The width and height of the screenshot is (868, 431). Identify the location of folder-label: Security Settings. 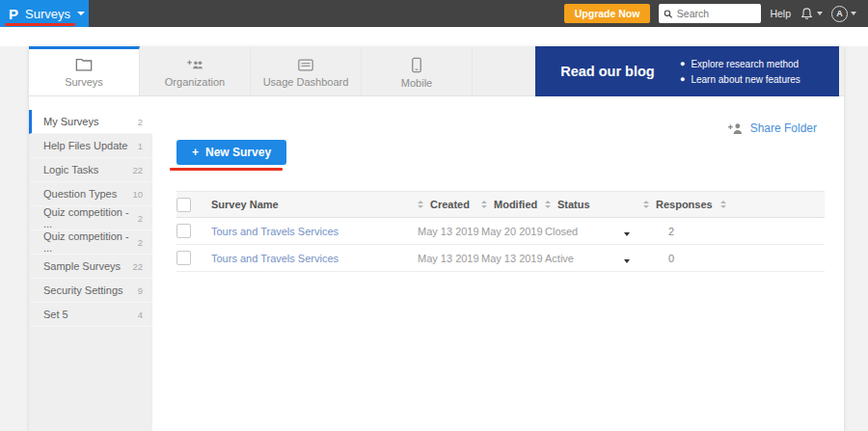
(83, 290).